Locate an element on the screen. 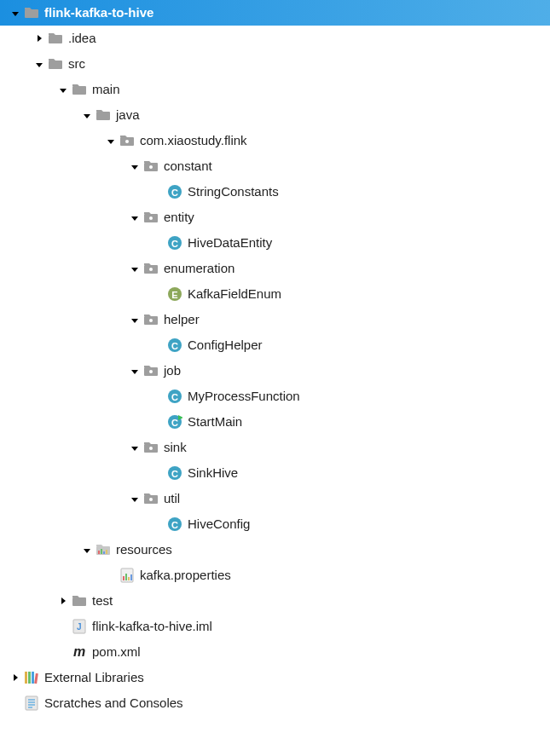 This screenshot has width=550, height=756. tree-item-label: entity is located at coordinates (179, 217).